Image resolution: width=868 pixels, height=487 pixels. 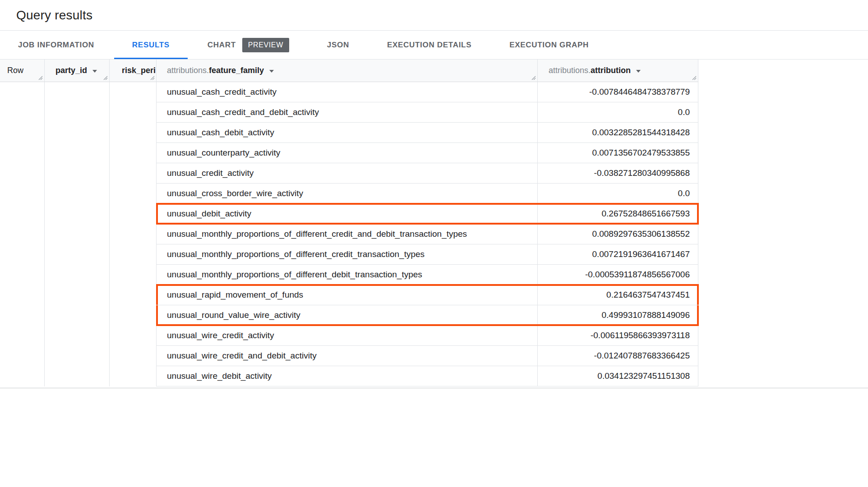 What do you see at coordinates (347, 356) in the screenshot?
I see `feature-family-cell: unusual_wire_credit_and_debit_activity` at bounding box center [347, 356].